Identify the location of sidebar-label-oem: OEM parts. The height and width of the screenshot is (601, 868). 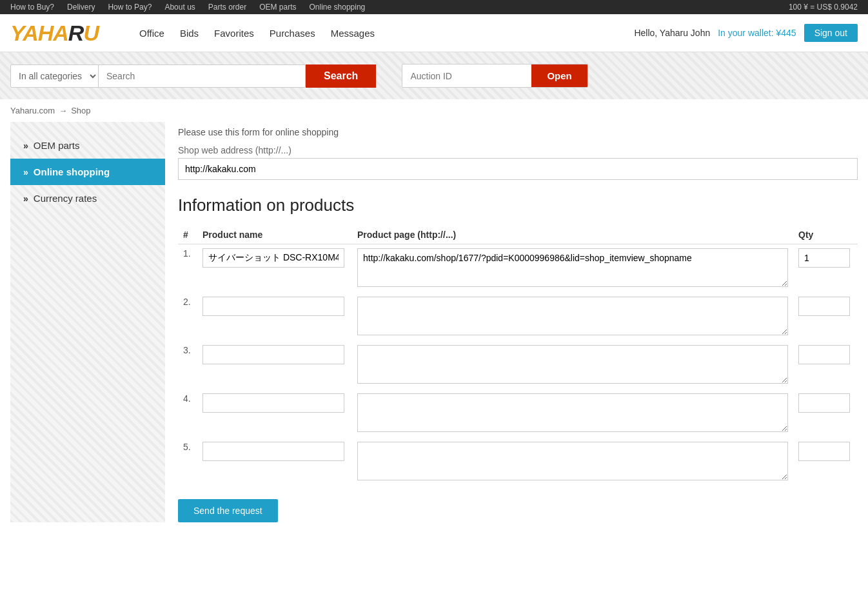
(57, 146).